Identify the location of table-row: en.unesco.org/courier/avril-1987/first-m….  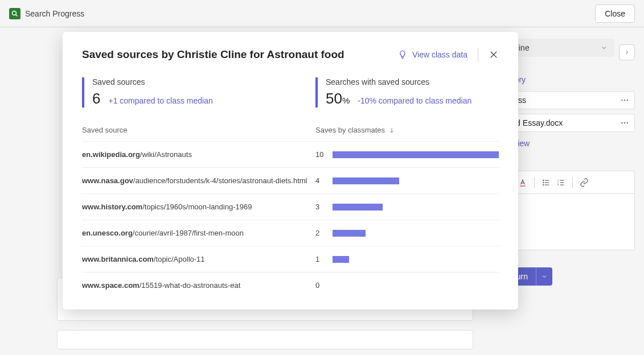
(290, 233).